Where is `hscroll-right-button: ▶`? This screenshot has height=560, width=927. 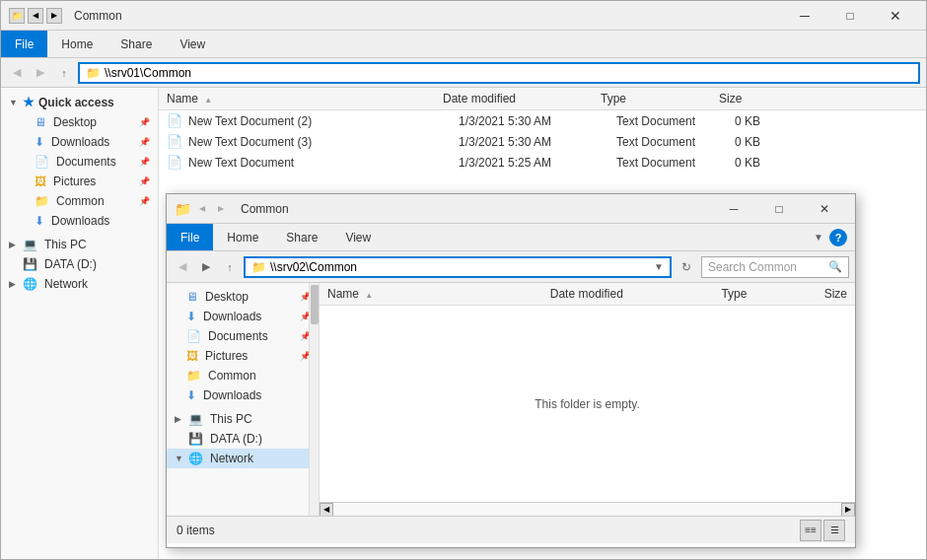 hscroll-right-button: ▶ is located at coordinates (848, 510).